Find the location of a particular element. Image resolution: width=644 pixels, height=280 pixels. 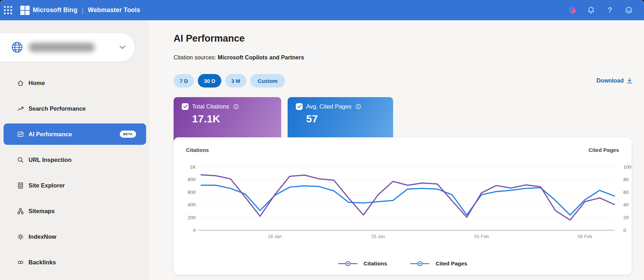

home-icon is located at coordinates (20, 83).